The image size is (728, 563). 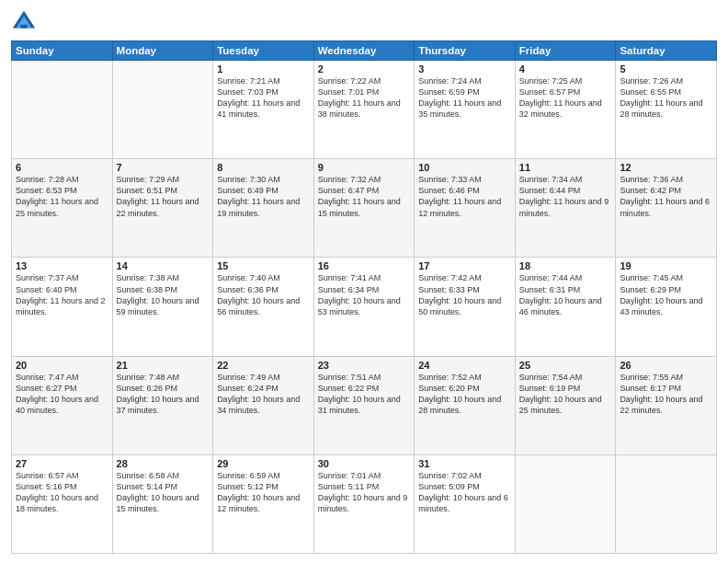 I want to click on table-row: 20Sunrise: 7:47 AM Sunset: 6:27 PM Dayli…, so click(x=63, y=405).